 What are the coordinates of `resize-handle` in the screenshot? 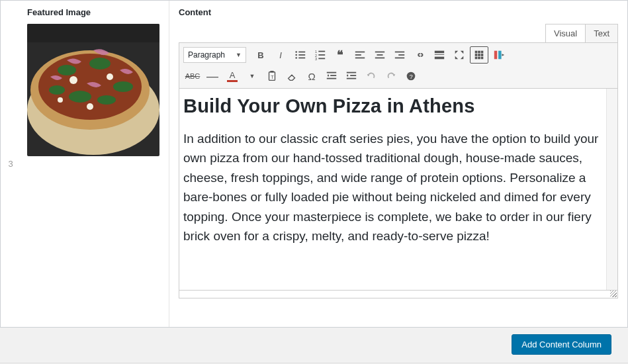 It's located at (613, 294).